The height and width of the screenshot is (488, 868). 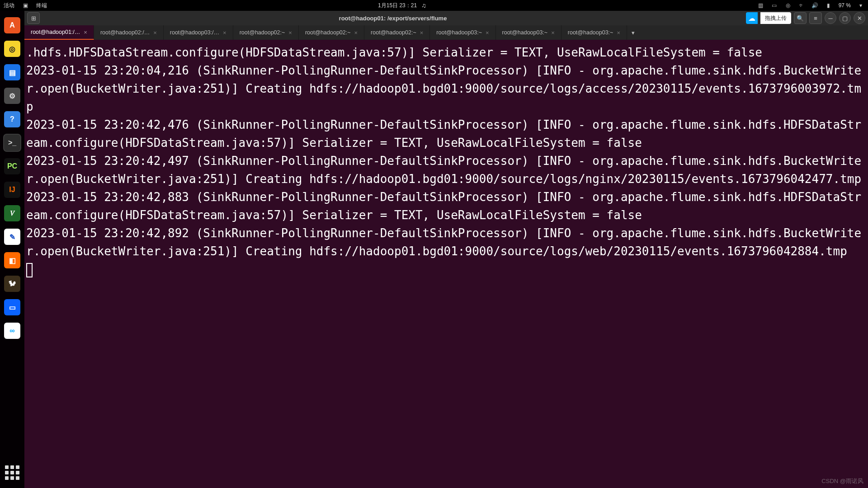 What do you see at coordinates (529, 33) in the screenshot?
I see `terminal-tab-7: root@hadoop03:~×` at bounding box center [529, 33].